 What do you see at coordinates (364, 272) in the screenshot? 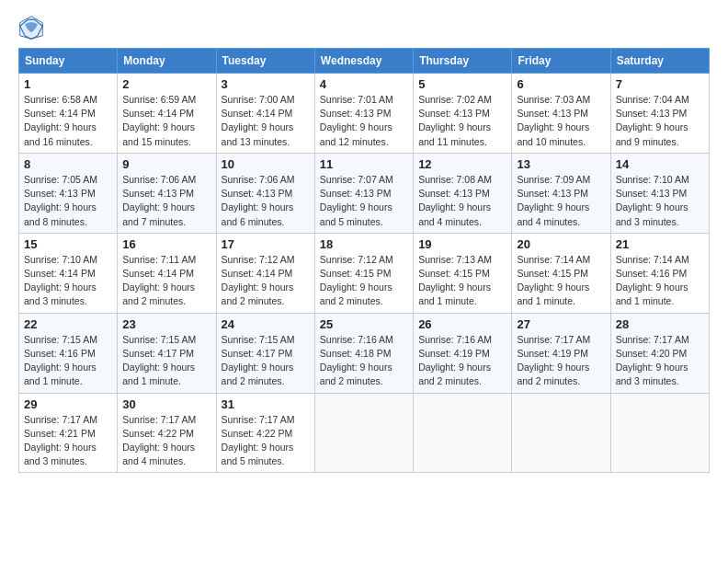
I see `calendar-cell: 18Sunrise: 7:12 AM Sunset: 4:15 PM Dayli…` at bounding box center [364, 272].